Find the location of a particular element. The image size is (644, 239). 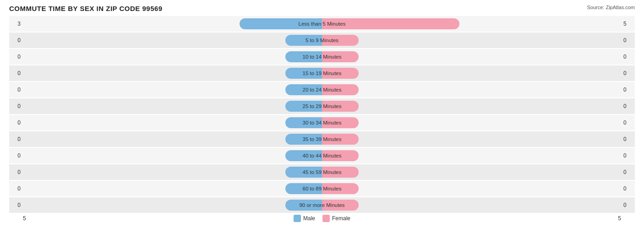

bars-wrapper: Less than 5 Minutes is located at coordinates (322, 24).